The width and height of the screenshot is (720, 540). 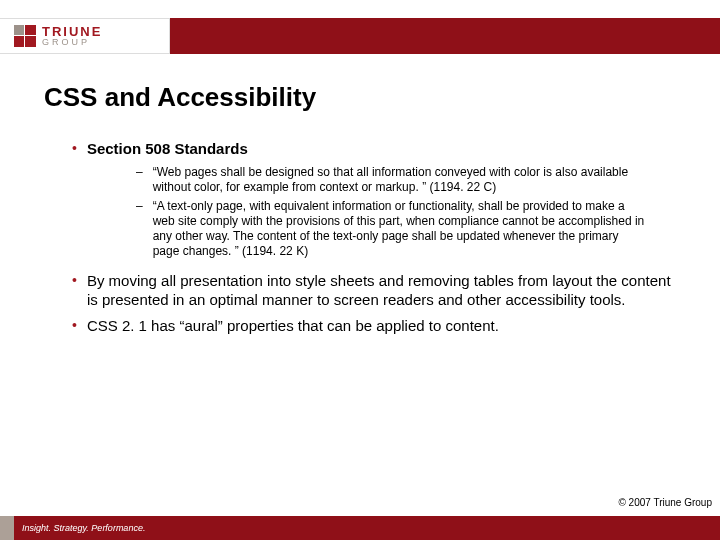 I want to click on sub-bullet-text: “Web pages shall be designed so that all…, so click(x=400, y=180).